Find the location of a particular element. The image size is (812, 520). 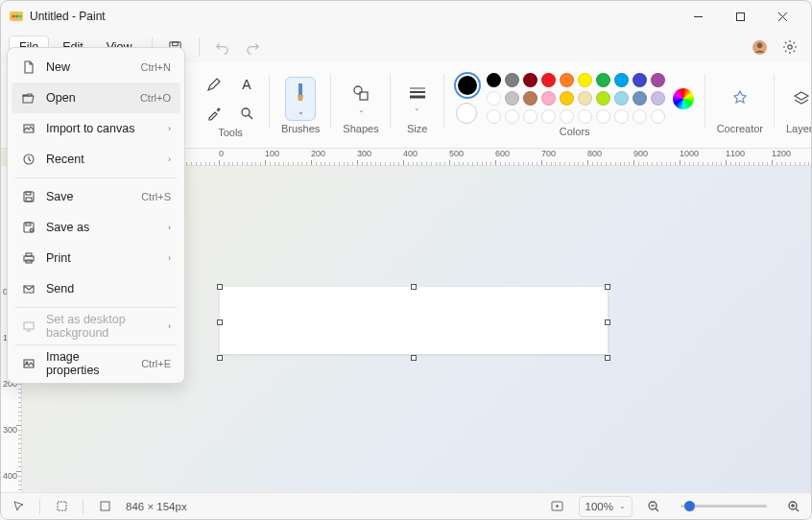

resize-handle-s is located at coordinates (414, 358).